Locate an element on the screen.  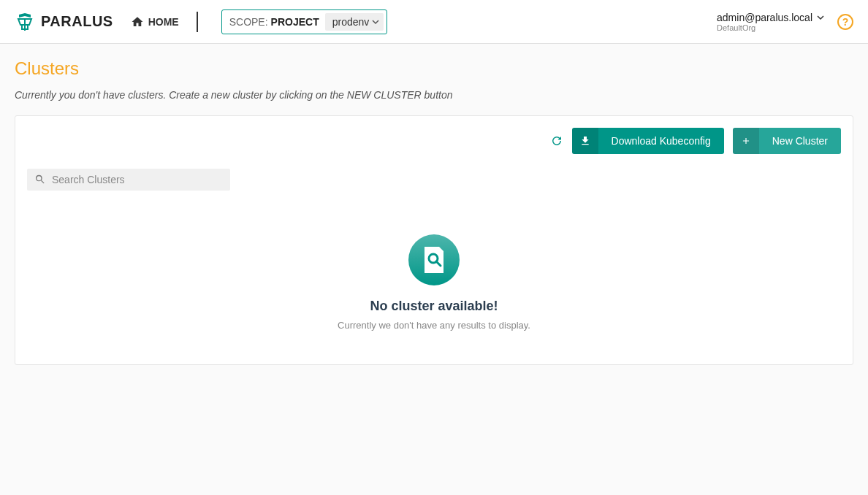
refresh-button is located at coordinates (557, 141).